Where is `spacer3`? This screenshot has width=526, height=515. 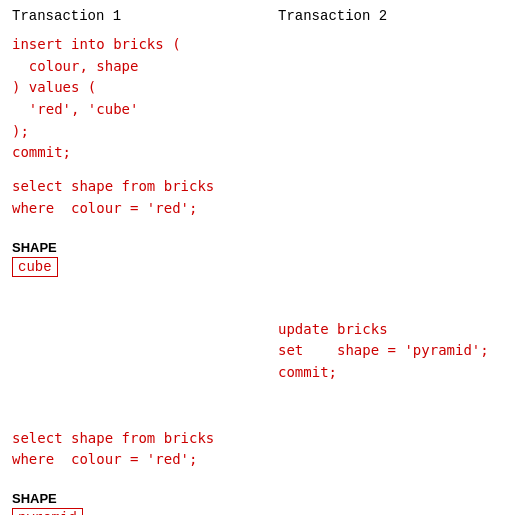 spacer3 is located at coordinates (263, 422).